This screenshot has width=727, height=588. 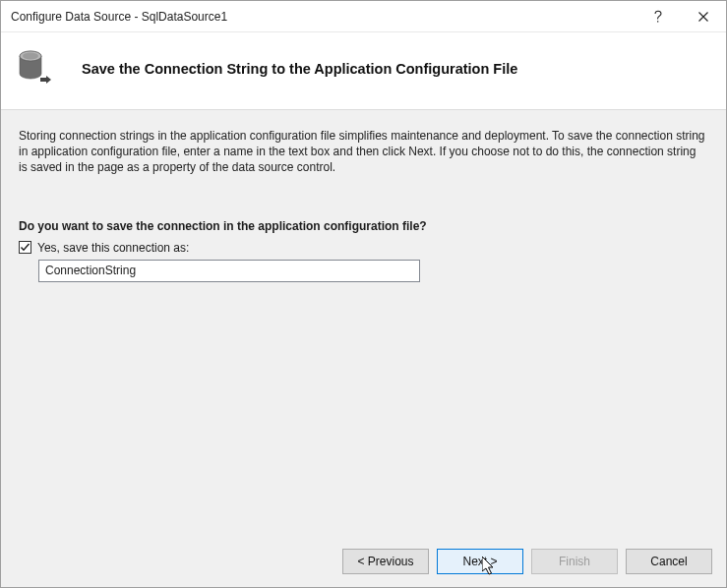 What do you see at coordinates (658, 17) in the screenshot?
I see `help-button` at bounding box center [658, 17].